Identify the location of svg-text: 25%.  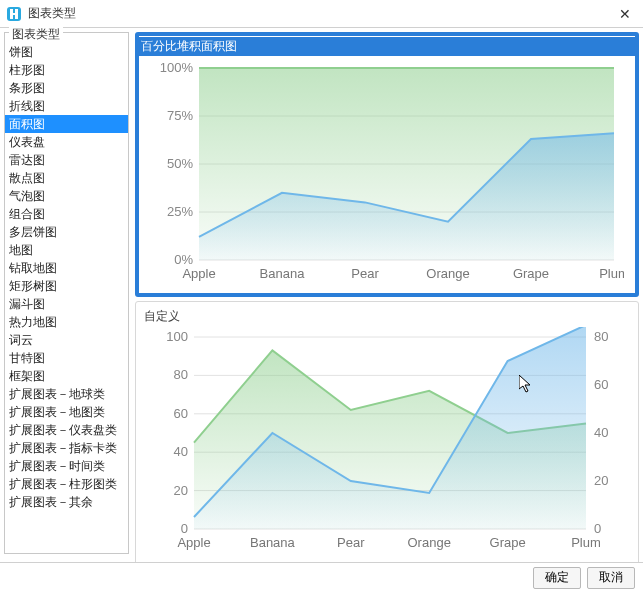
(180, 212).